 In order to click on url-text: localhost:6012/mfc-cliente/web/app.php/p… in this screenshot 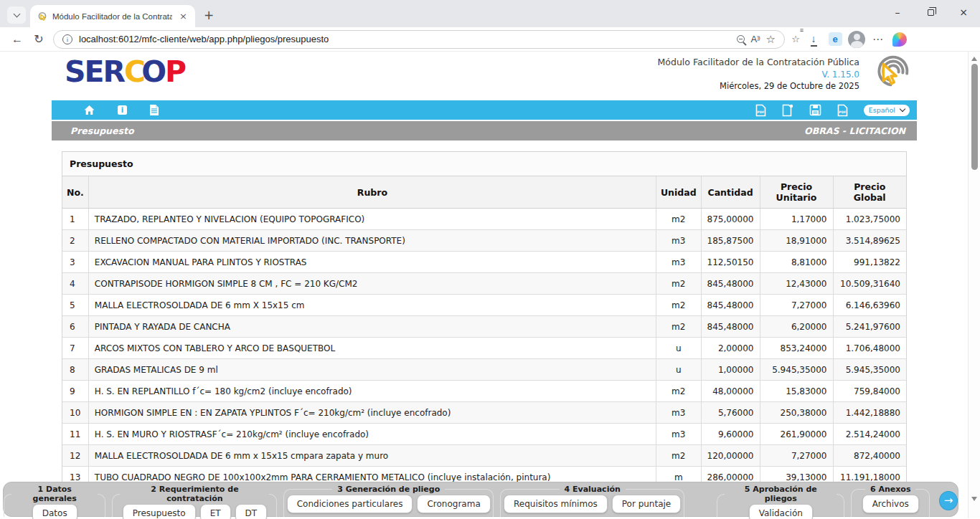, I will do `click(405, 39)`.